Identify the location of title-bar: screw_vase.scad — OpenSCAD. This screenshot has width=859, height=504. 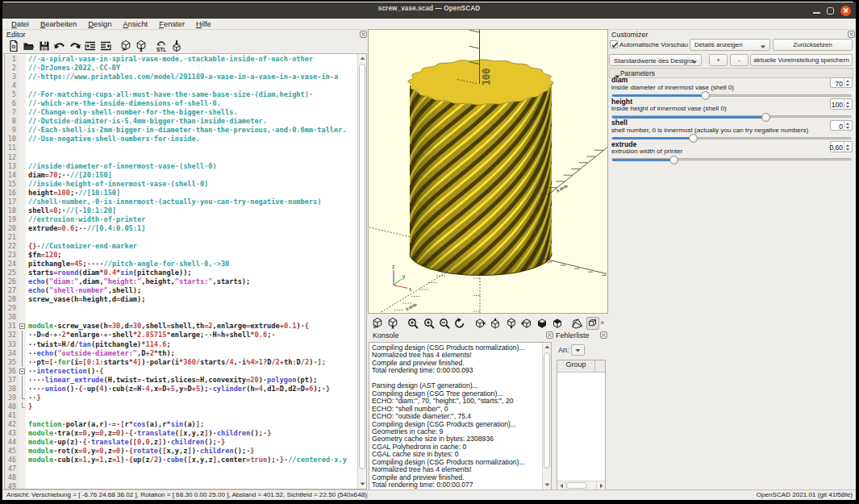
(429, 10).